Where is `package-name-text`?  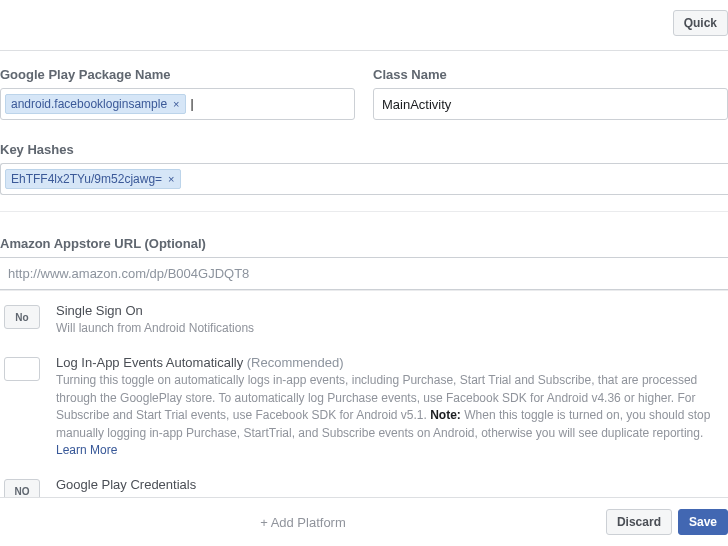 package-name-text is located at coordinates (270, 104).